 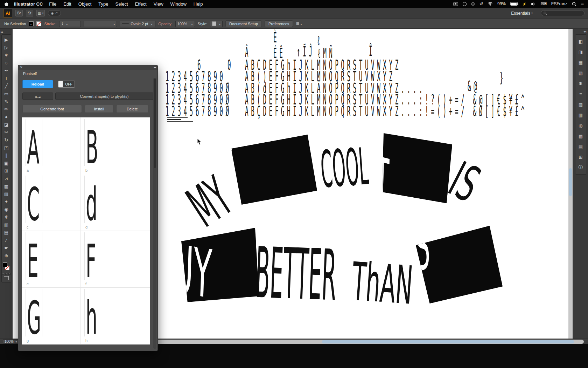 What do you see at coordinates (543, 4) in the screenshot?
I see `keyboard-input-icon: ⌨` at bounding box center [543, 4].